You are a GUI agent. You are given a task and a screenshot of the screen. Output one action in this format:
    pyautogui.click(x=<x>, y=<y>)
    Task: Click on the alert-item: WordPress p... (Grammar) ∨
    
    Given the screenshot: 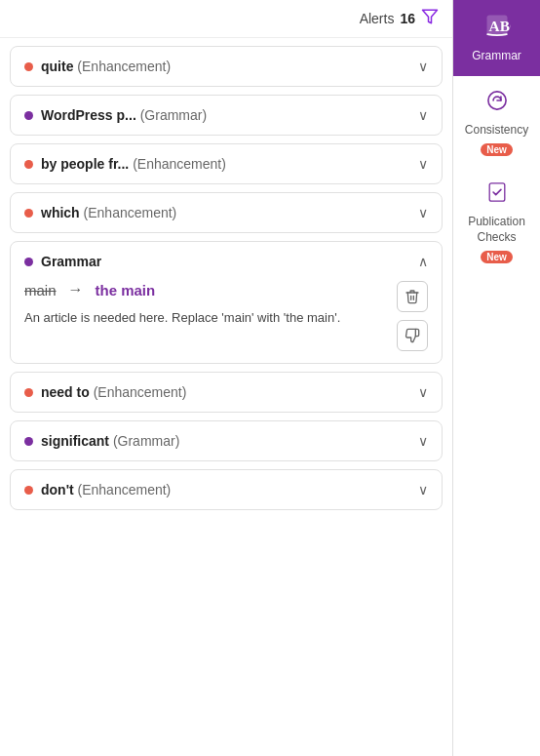 What is the action you would take?
    pyautogui.click(x=226, y=115)
    